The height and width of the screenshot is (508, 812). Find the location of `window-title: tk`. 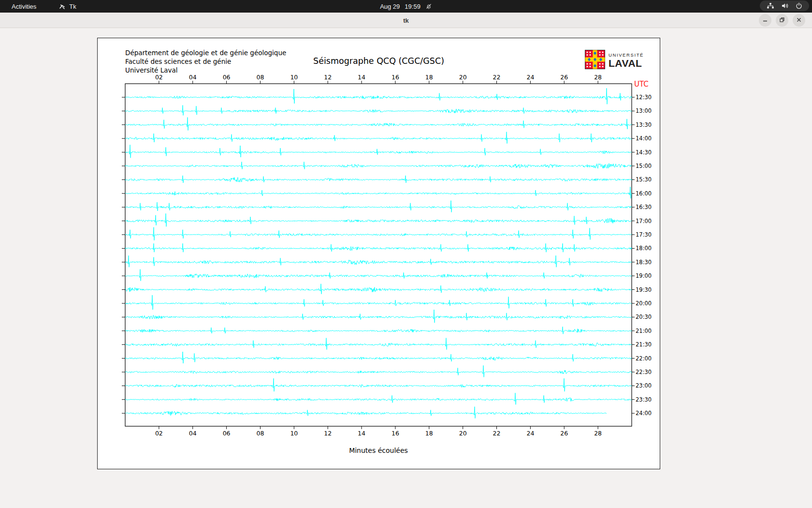

window-title: tk is located at coordinates (406, 20).